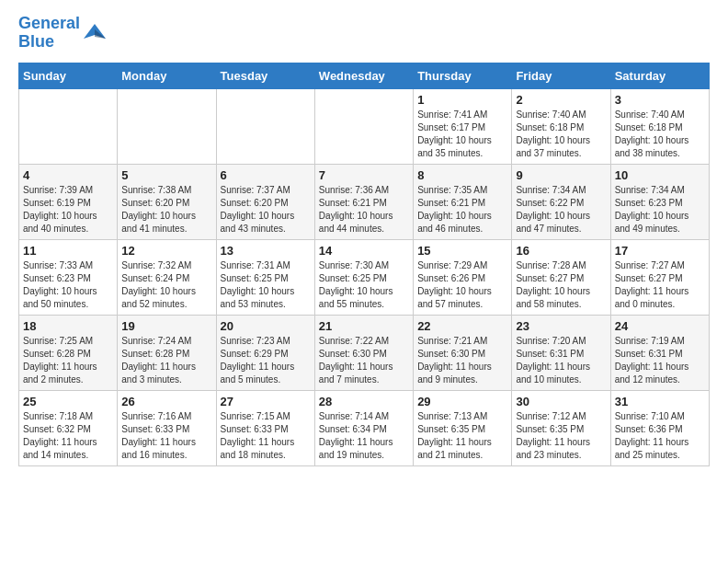 Image resolution: width=728 pixels, height=563 pixels. What do you see at coordinates (463, 201) in the screenshot?
I see `calendar-cell: 8Sunrise: 7:35 AM Sunset: 6:21 PM Daylig…` at bounding box center [463, 201].